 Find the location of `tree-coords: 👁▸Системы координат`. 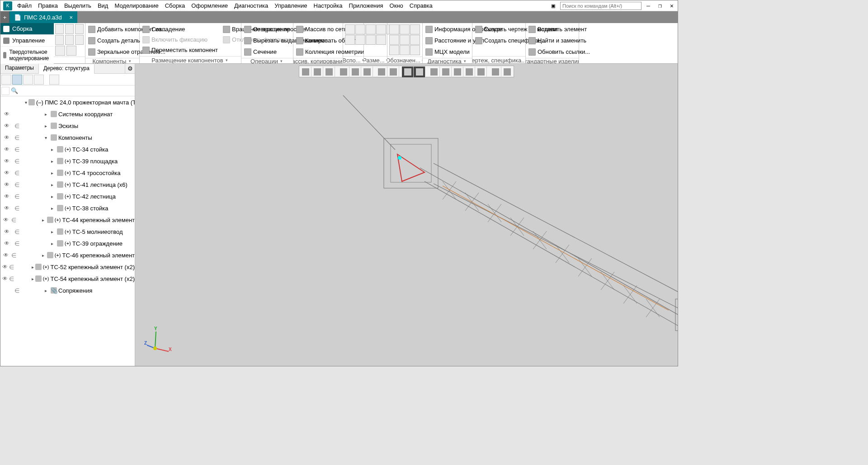

tree-coords: 👁▸Системы координат is located at coordinates (68, 114).